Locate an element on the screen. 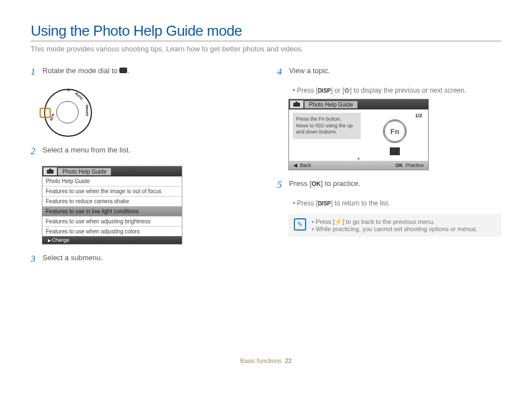 The height and width of the screenshot is (402, 532). note-line-2: While practicing, you cannot set shootin… is located at coordinates (395, 229).